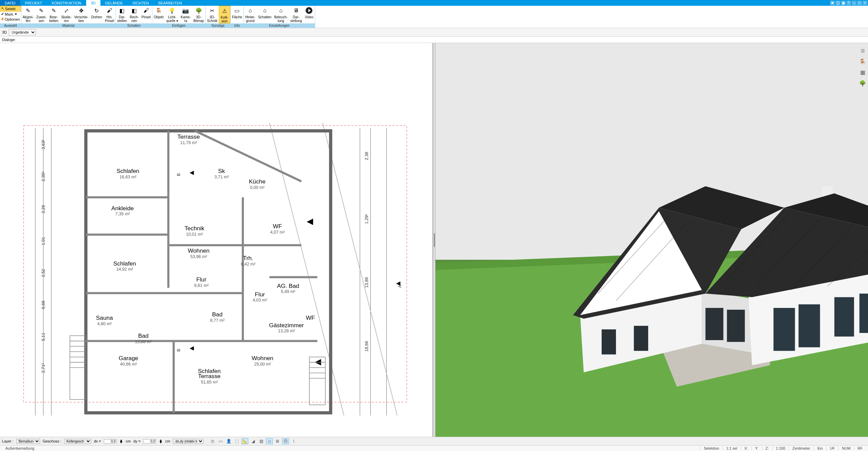  I want to click on layer-select: Bemaßung, so click(28, 442).